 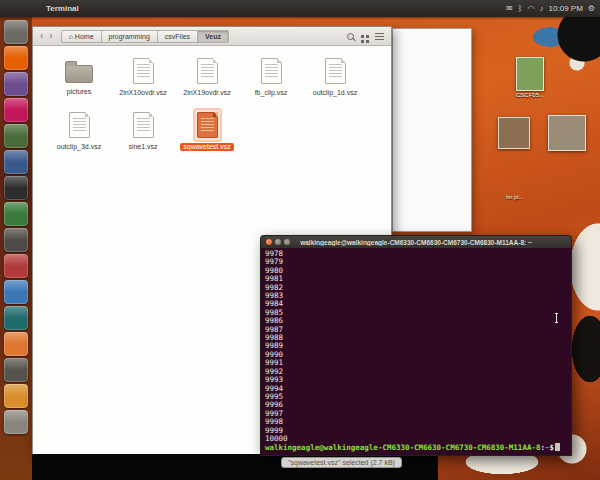 I want to click on prompt-user: walkingeagle@walkingeagle-CM6330-CM6630-…, so click(x=402, y=448).